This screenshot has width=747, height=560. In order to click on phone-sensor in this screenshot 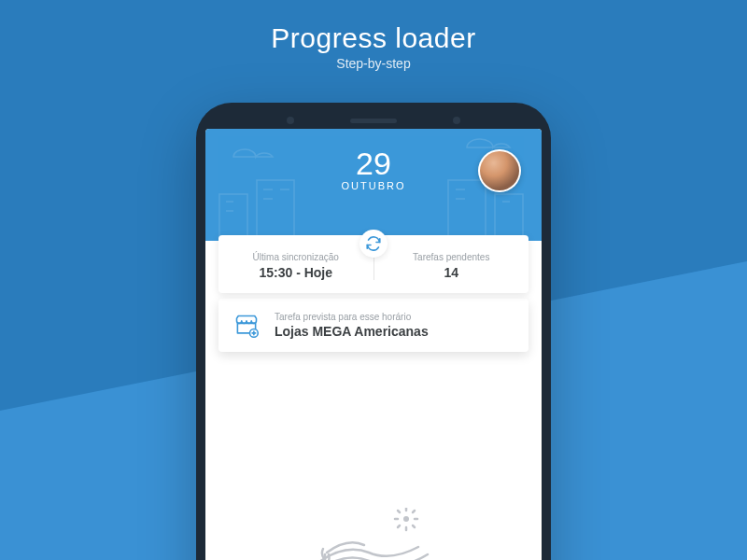, I will do `click(457, 120)`.